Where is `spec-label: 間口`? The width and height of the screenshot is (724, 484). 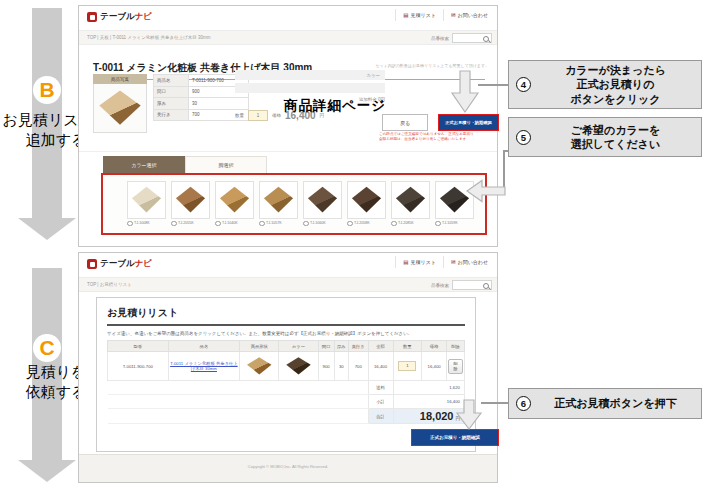
spec-label: 間口 is located at coordinates (172, 92).